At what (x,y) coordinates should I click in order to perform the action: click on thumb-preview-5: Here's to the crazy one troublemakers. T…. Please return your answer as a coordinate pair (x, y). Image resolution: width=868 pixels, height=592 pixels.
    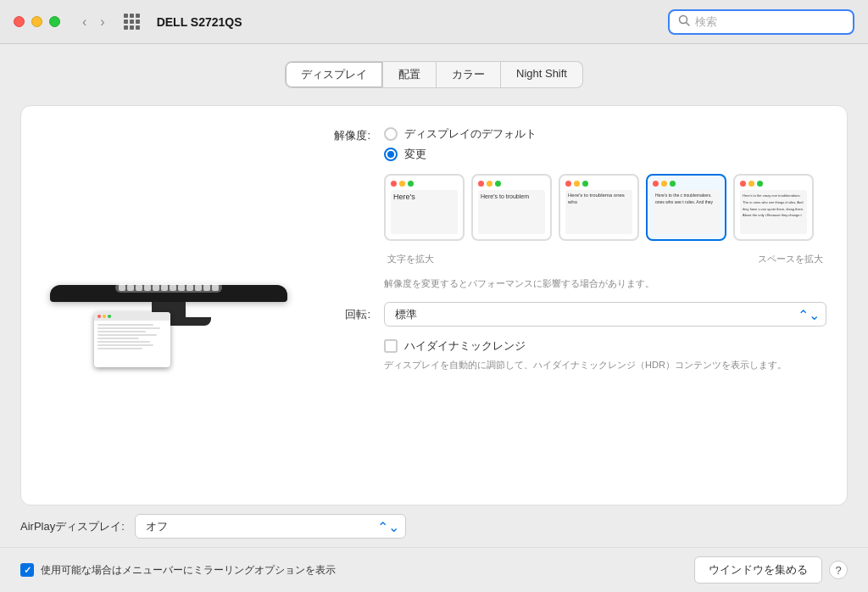
    Looking at the image, I should click on (773, 212).